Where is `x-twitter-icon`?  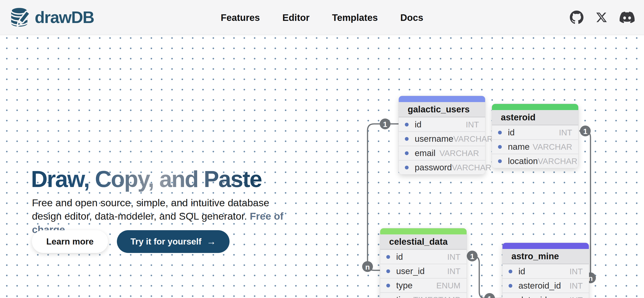
x-twitter-icon is located at coordinates (602, 18).